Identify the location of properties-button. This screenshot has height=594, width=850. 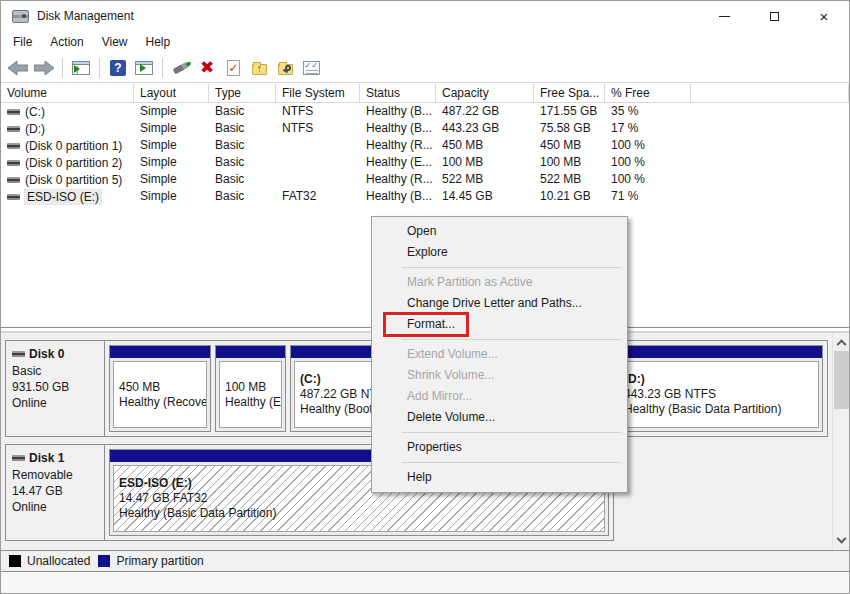
(311, 68).